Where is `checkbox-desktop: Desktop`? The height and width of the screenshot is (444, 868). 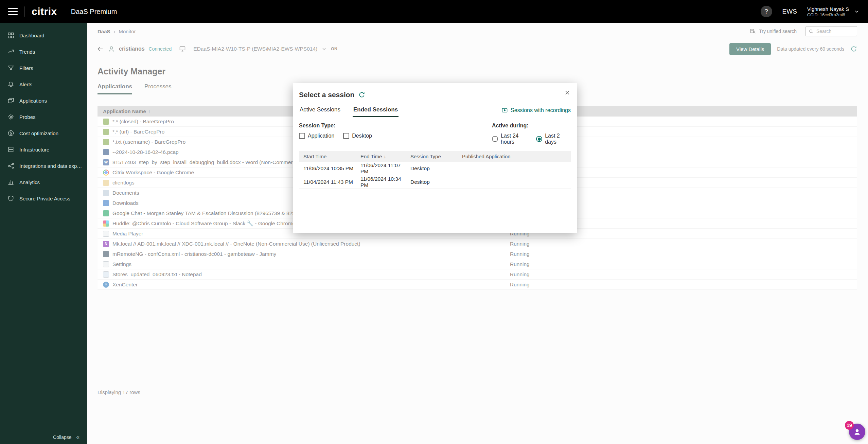 checkbox-desktop: Desktop is located at coordinates (357, 136).